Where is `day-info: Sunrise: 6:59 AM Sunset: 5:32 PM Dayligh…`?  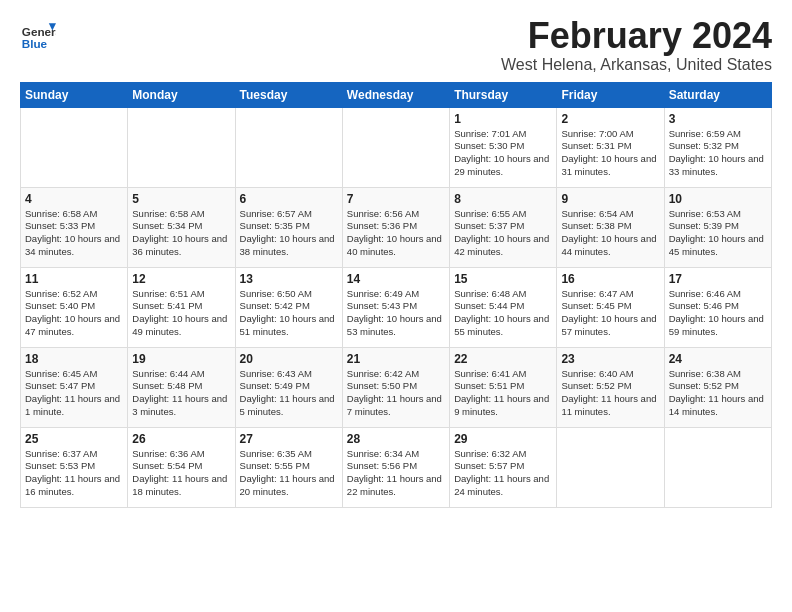
day-info: Sunrise: 6:59 AM Sunset: 5:32 PM Dayligh… is located at coordinates (718, 154).